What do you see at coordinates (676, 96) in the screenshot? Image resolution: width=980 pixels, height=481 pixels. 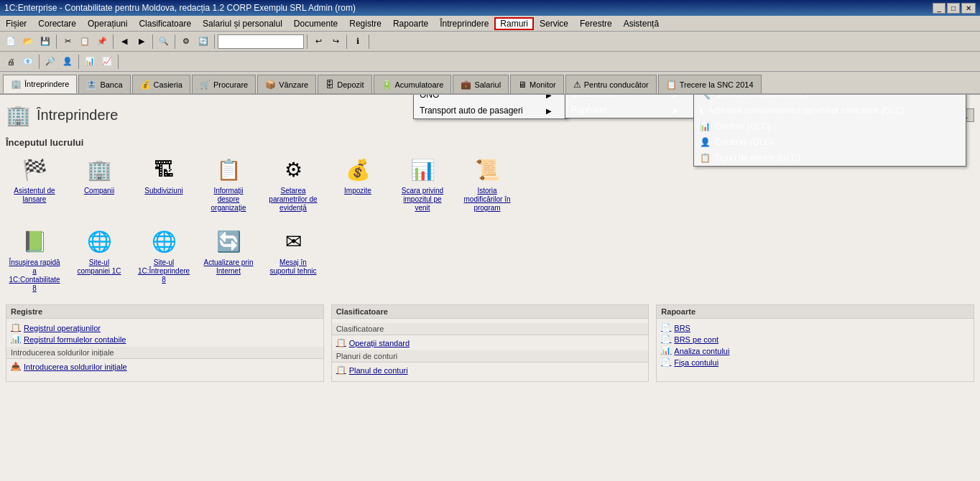 I see `documente-sub-arrow: ▶` at bounding box center [676, 96].